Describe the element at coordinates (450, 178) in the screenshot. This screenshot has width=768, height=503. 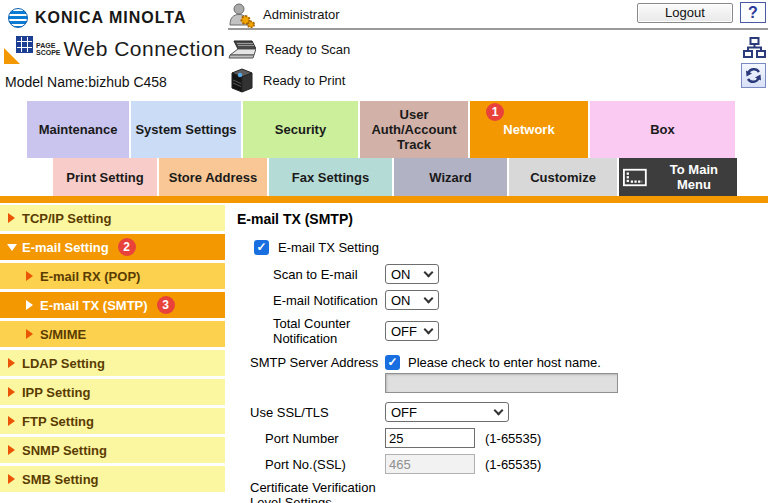
I see `tab-label: Wizard` at that location.